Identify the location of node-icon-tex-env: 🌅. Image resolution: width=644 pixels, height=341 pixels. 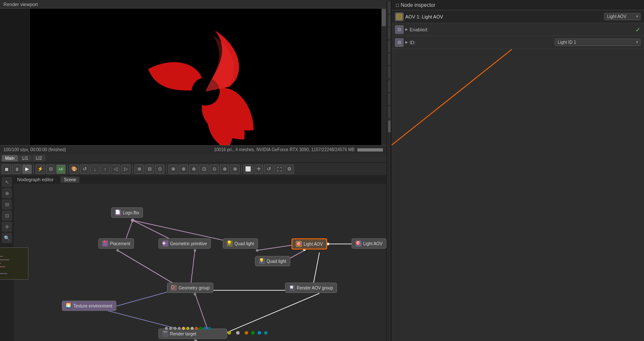
(69, 306).